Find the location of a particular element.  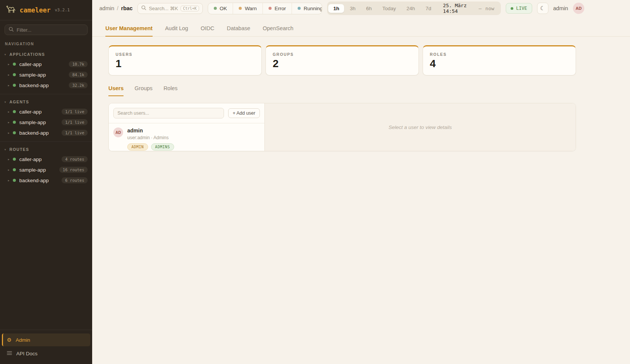

status-filter-label: Running is located at coordinates (313, 8).